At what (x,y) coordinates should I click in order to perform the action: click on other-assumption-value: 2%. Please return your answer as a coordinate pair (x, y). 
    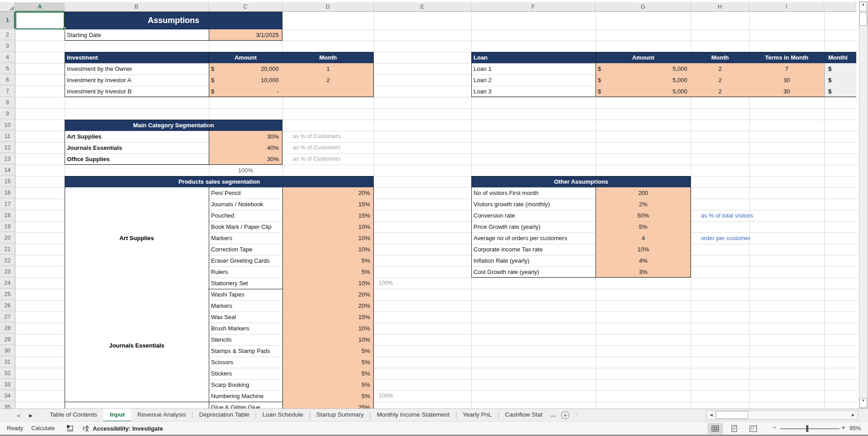
    Looking at the image, I should click on (643, 204).